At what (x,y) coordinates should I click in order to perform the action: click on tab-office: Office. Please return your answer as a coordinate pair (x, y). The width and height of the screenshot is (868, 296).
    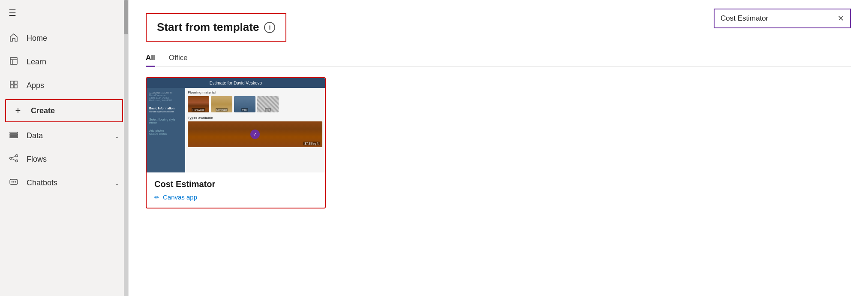
    Looking at the image, I should click on (178, 60).